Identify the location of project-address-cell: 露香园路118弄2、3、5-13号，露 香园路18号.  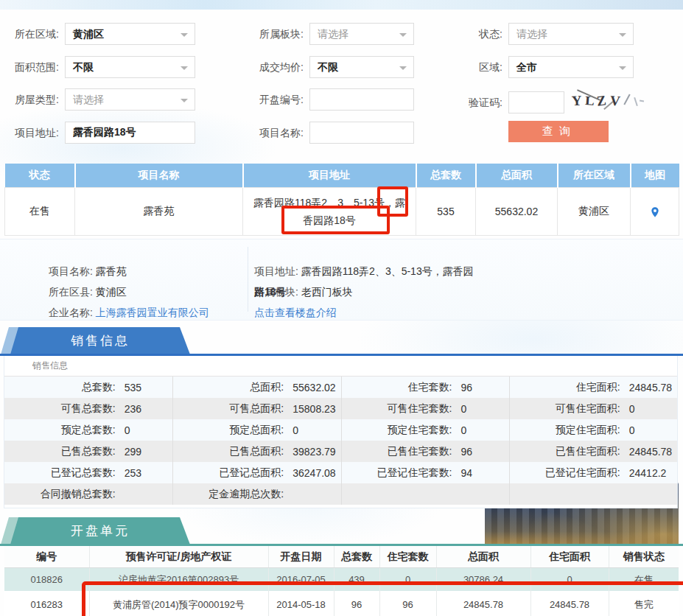
(330, 212).